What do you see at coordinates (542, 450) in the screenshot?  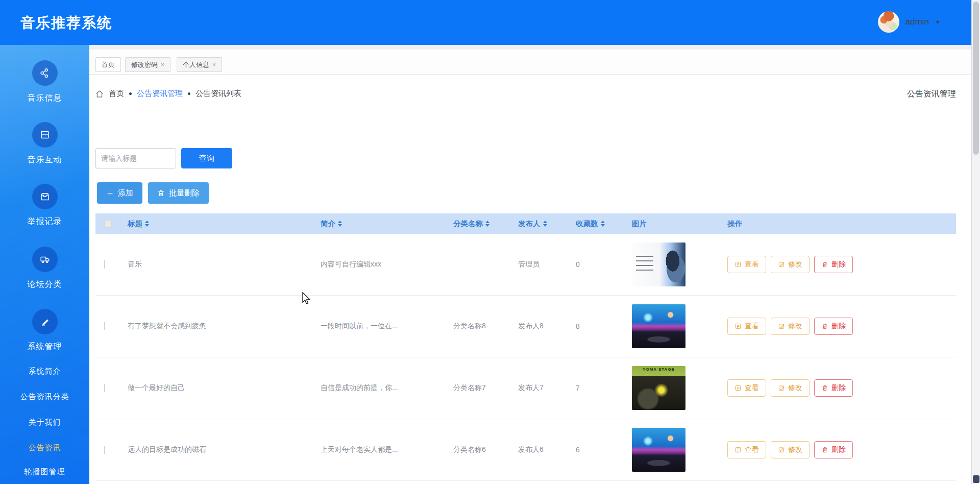 I see `publisher-cell: 发布人6` at bounding box center [542, 450].